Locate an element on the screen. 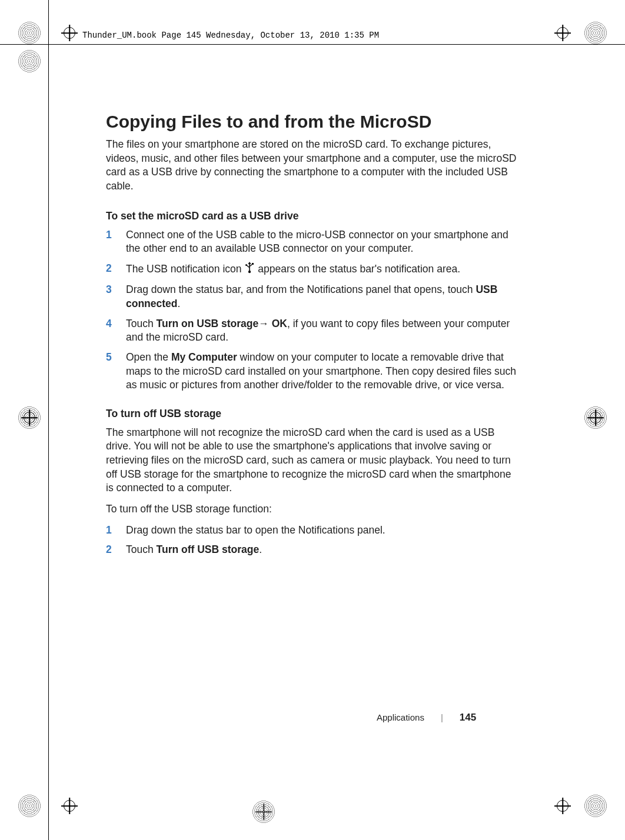  step-item: 3 Drag down the status bar, and from the… is located at coordinates (312, 296).